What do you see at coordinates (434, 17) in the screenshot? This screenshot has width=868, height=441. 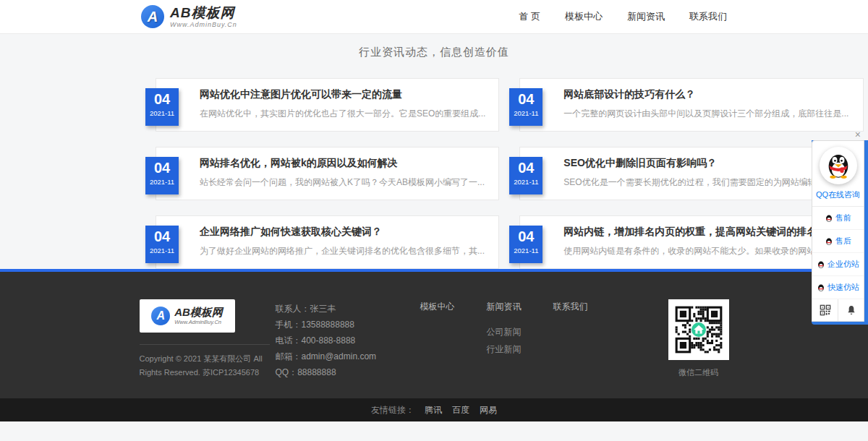 I see `header: A AB模板网 Www.AdminBuy.Cn 首 页 模板中心 新闻资讯 联系…` at bounding box center [434, 17].